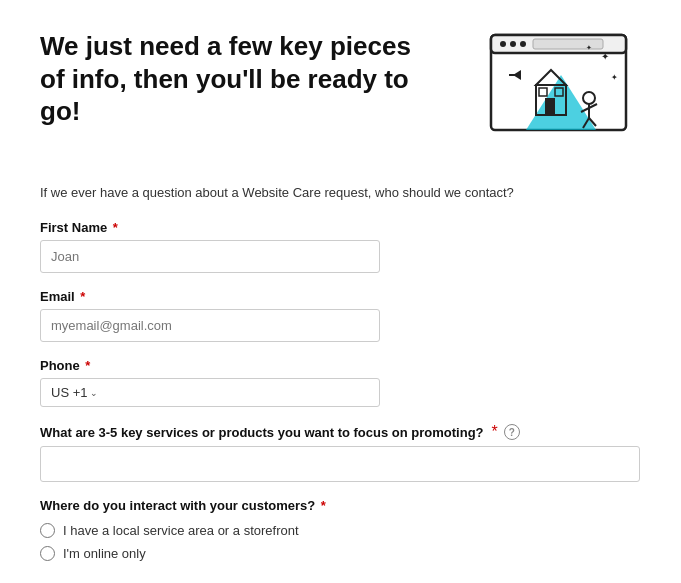 This screenshot has height=583, width=681. Describe the element at coordinates (512, 432) in the screenshot. I see `help-icon: ?` at that location.